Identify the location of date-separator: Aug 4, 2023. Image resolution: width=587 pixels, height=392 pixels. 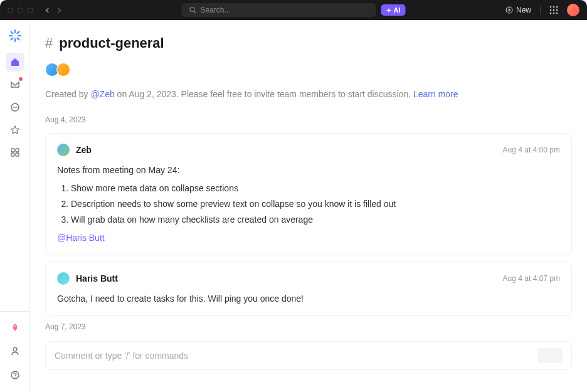
(309, 120).